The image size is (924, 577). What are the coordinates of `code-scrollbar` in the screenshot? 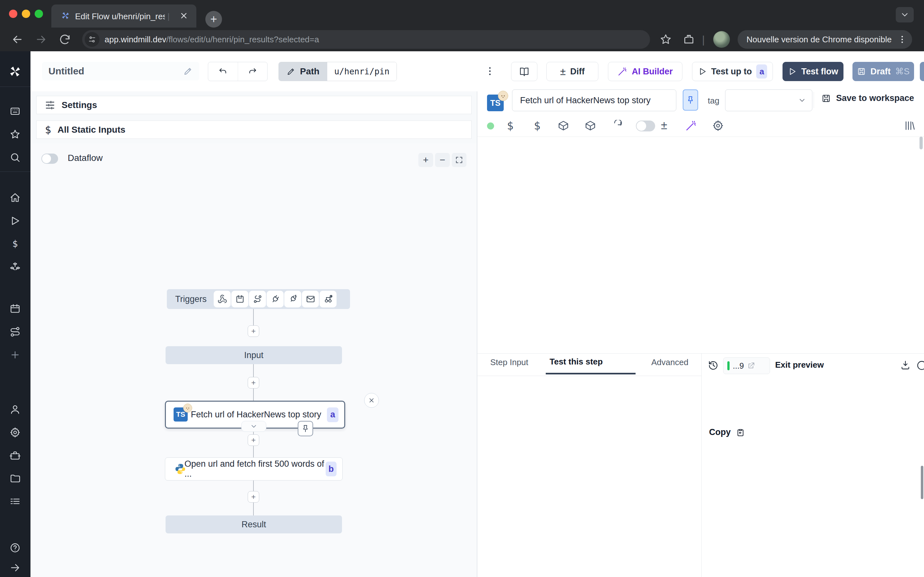 It's located at (921, 143).